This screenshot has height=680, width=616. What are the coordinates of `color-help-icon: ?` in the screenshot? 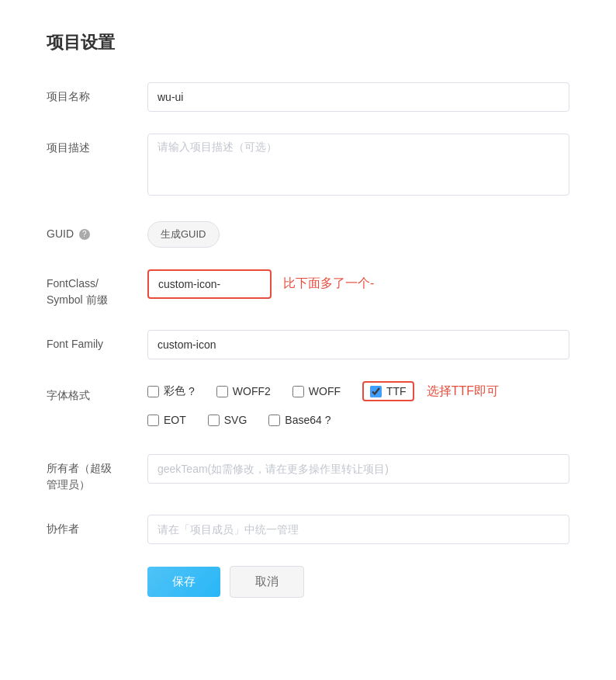 It's located at (192, 391).